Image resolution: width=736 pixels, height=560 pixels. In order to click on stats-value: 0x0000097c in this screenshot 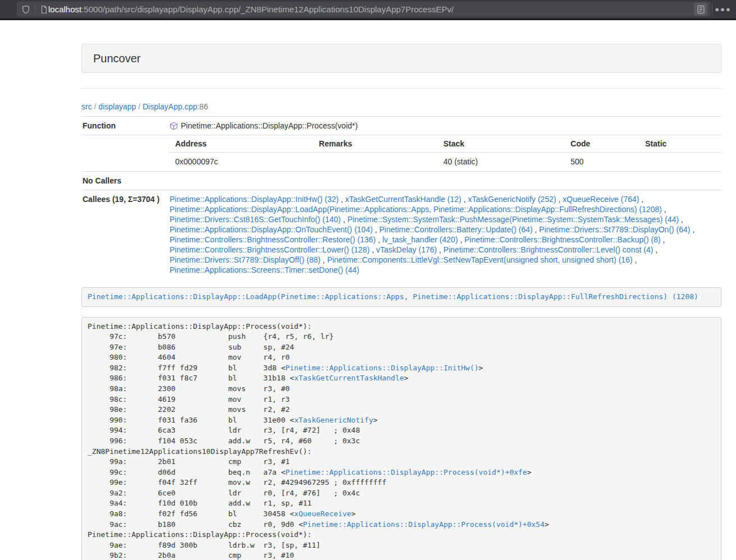, I will do `click(240, 162)`.